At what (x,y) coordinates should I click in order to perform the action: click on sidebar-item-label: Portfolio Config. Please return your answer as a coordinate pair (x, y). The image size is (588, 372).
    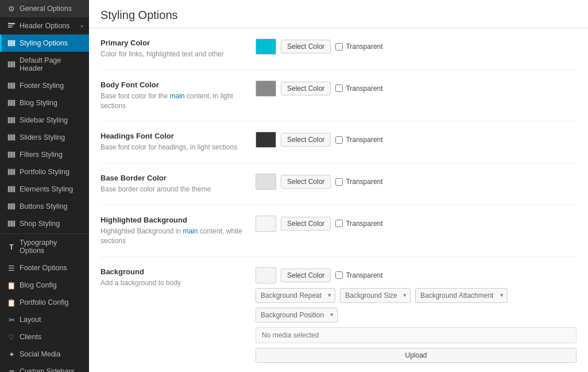
    Looking at the image, I should click on (52, 302).